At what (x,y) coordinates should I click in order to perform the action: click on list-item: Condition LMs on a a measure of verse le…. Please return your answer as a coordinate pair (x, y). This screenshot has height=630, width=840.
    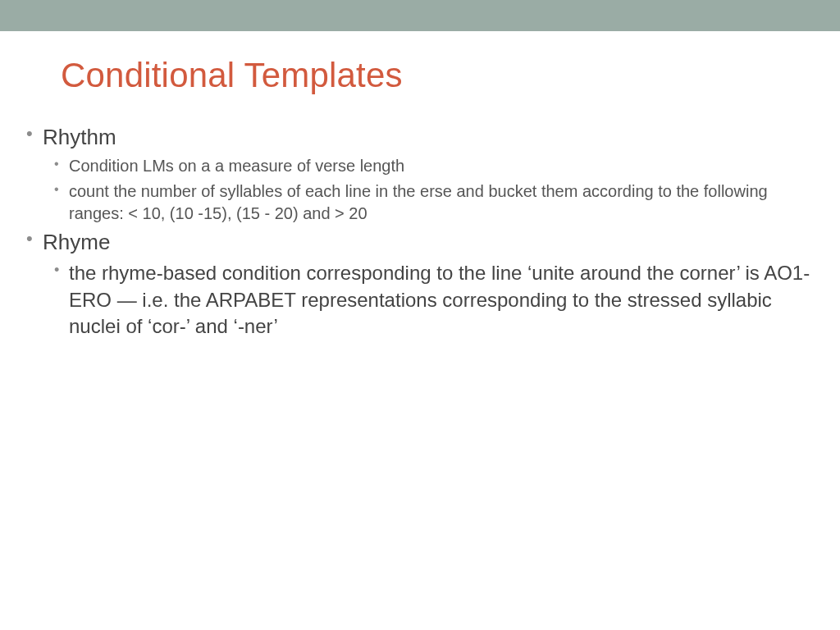
    Looking at the image, I should click on (435, 166).